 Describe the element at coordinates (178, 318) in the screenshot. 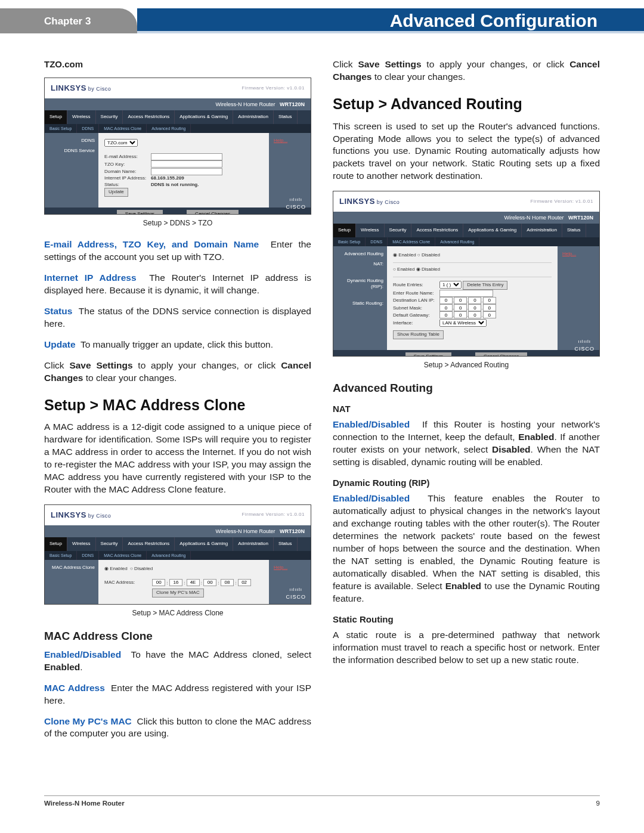

I see `p-status: Status The status of the DDNS service co…` at that location.